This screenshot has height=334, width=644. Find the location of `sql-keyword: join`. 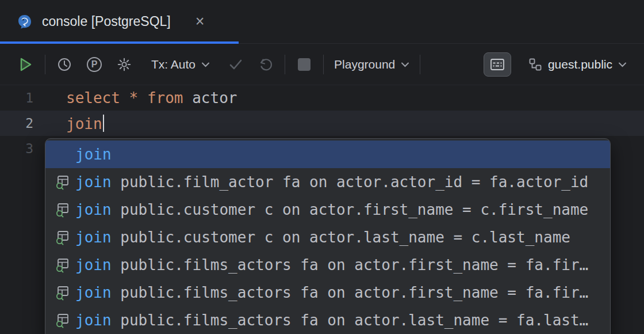

sql-keyword: join is located at coordinates (84, 124).